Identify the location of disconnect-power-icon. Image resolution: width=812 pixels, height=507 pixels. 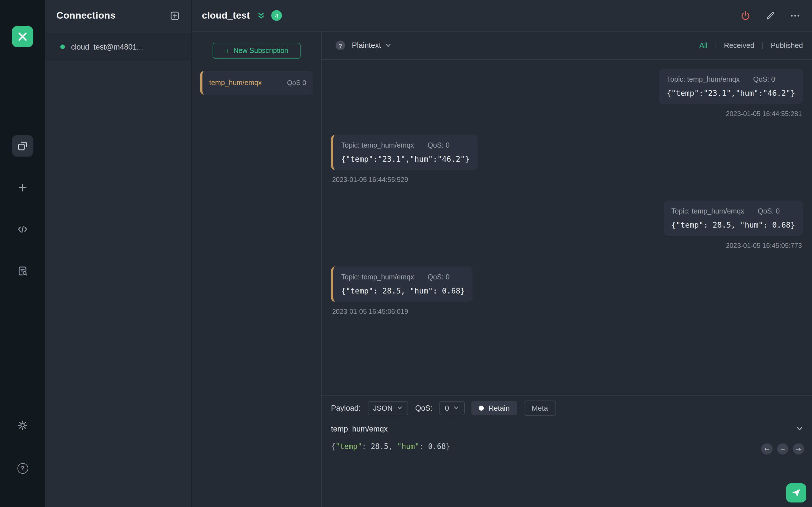
(746, 15).